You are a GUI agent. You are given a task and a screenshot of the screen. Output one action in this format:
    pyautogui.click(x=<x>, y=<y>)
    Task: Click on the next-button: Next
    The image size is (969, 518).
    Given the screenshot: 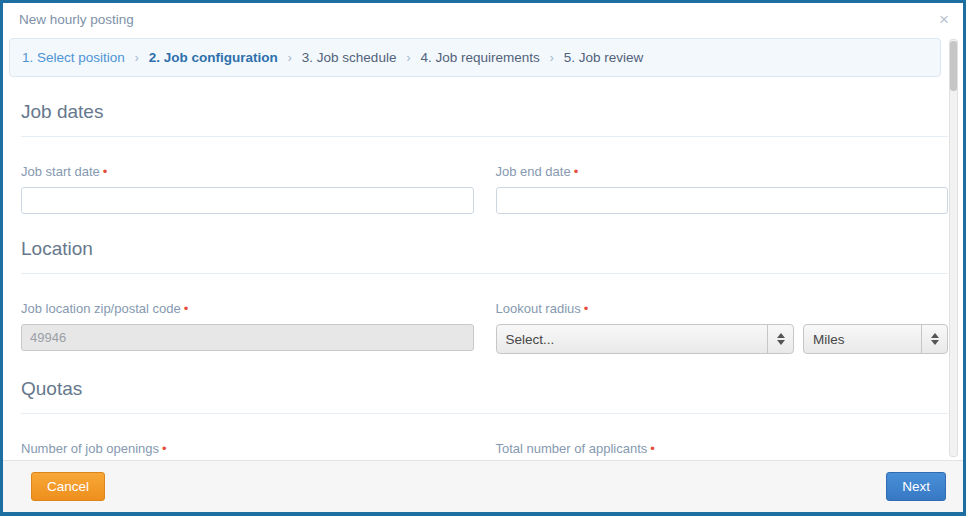 What is the action you would take?
    pyautogui.click(x=916, y=487)
    